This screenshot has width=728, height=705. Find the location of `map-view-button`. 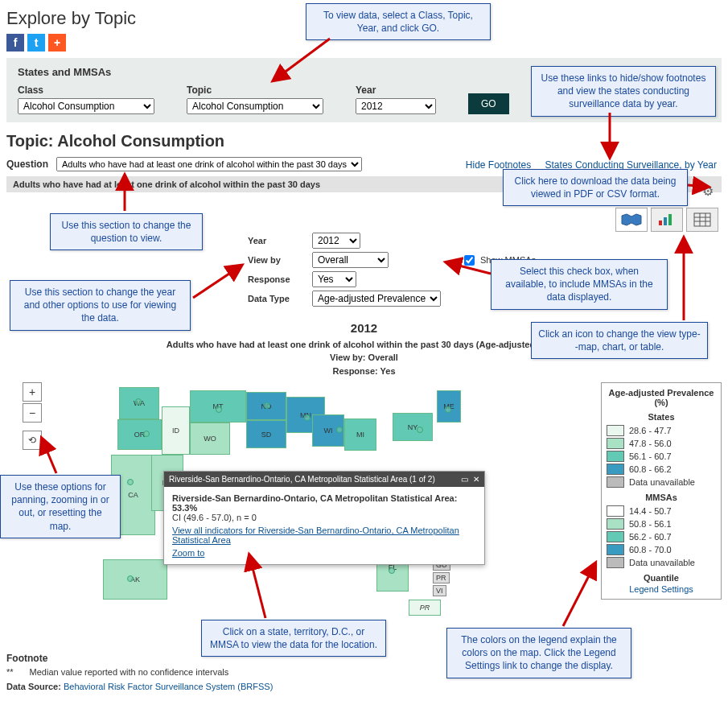

map-view-button is located at coordinates (631, 220).